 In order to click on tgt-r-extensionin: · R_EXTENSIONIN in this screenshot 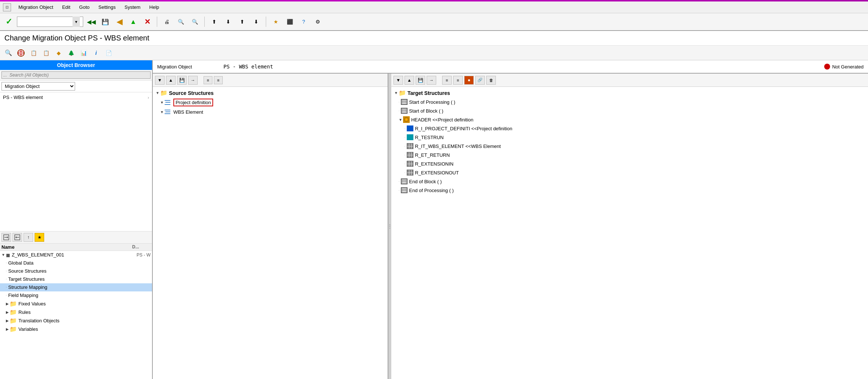, I will do `click(629, 164)`.